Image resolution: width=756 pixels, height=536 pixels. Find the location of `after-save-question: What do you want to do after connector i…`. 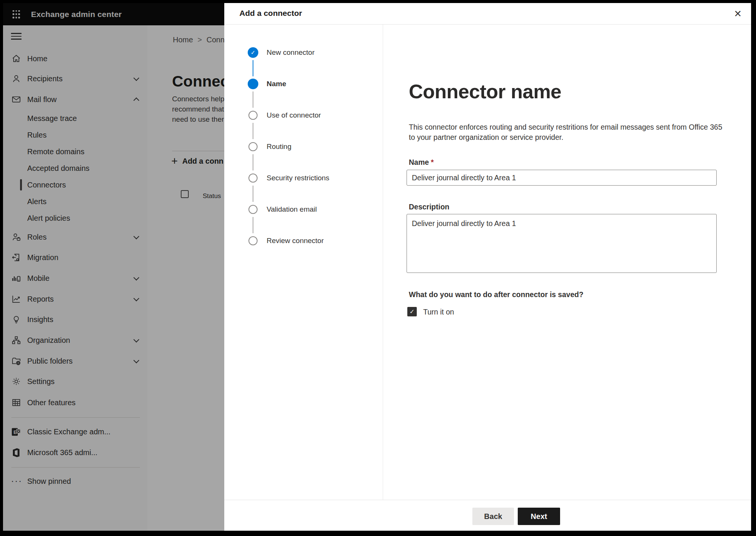

after-save-question: What do you want to do after connector i… is located at coordinates (496, 295).